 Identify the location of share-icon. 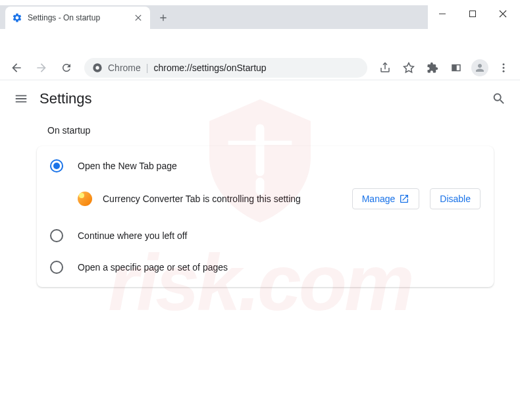
(385, 68).